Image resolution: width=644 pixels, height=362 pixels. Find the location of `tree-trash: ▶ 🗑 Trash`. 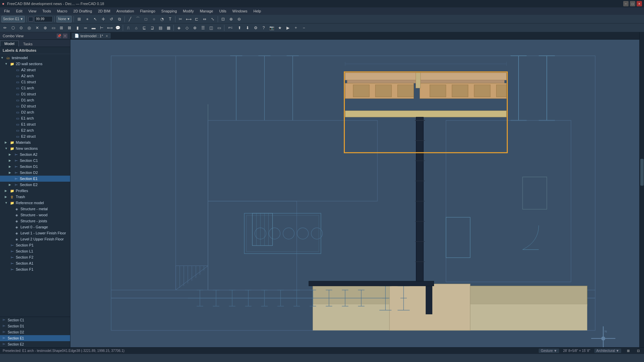

tree-trash: ▶ 🗑 Trash is located at coordinates (35, 197).